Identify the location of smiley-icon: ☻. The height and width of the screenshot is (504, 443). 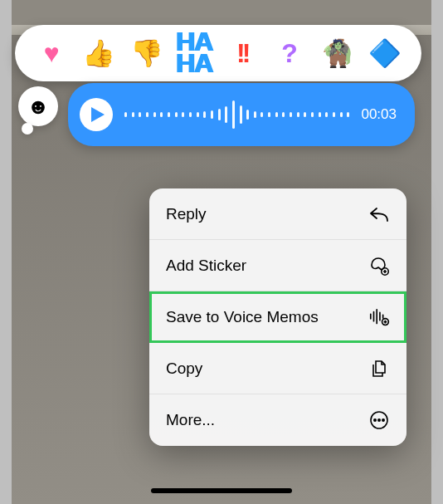
(38, 106).